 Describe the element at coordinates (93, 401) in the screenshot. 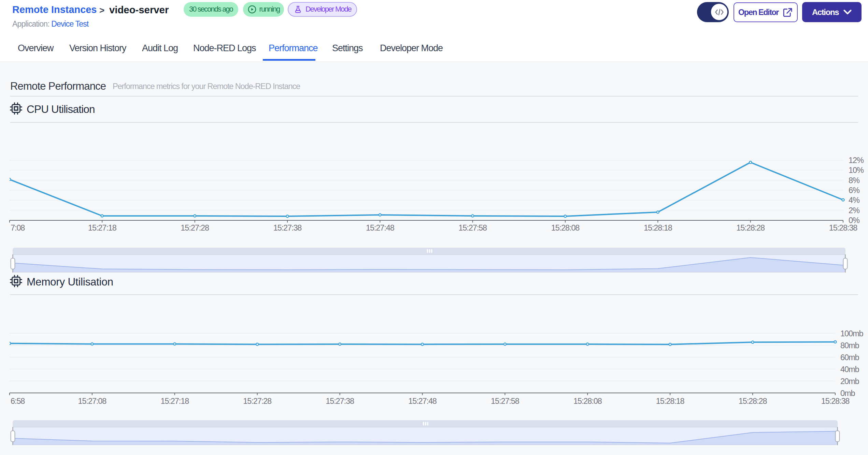

I see `svg-text: 15:27:08` at that location.